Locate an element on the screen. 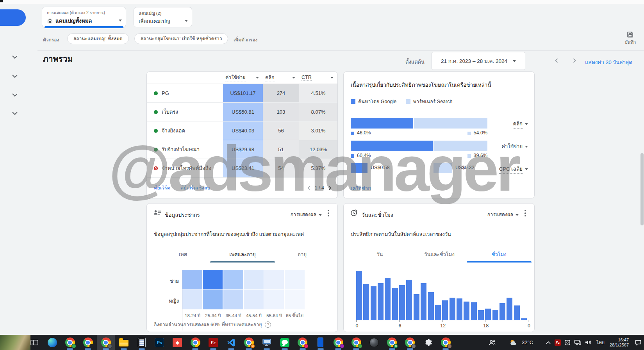 This screenshot has height=350, width=644. taskbar-icon-phone-link is located at coordinates (321, 342).